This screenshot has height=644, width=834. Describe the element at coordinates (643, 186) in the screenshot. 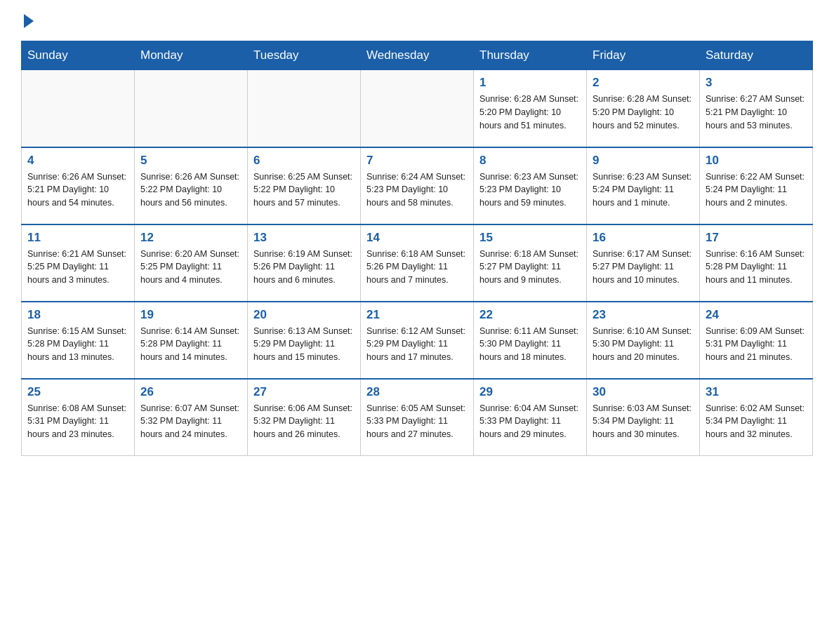

I see `calendar-cell: 9Sunrise: 6:23 AM Sunset: 5:24 PM Daylig…` at that location.